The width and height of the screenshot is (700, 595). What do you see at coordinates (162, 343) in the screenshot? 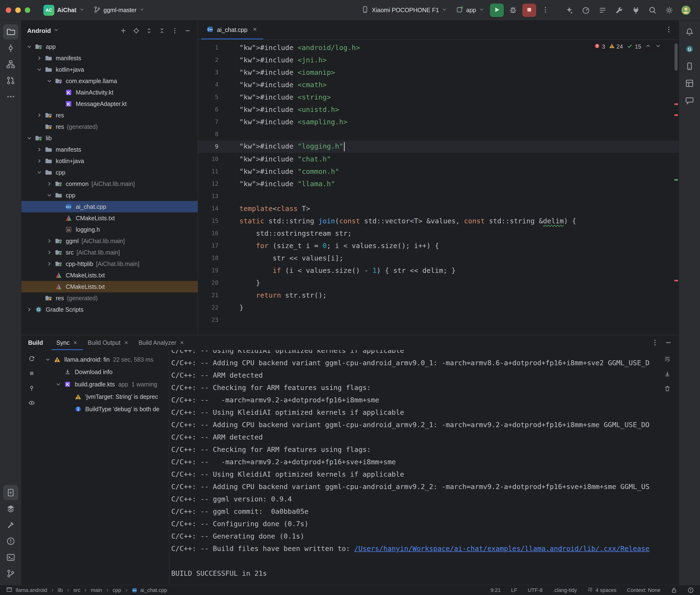
I see `build-tab-build-analyzer: Build Analyzer` at bounding box center [162, 343].